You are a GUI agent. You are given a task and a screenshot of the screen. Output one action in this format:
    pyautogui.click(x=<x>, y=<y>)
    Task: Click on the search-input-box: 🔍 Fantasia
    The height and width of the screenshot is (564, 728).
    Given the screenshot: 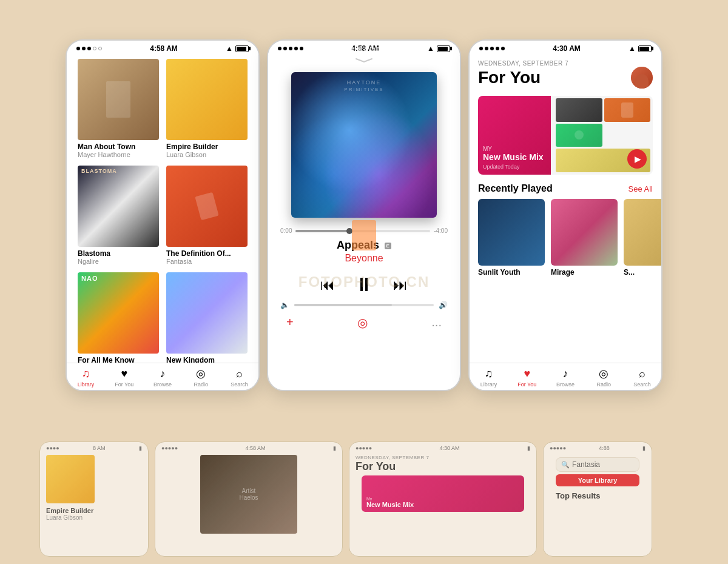 What is the action you would take?
    pyautogui.click(x=598, y=465)
    